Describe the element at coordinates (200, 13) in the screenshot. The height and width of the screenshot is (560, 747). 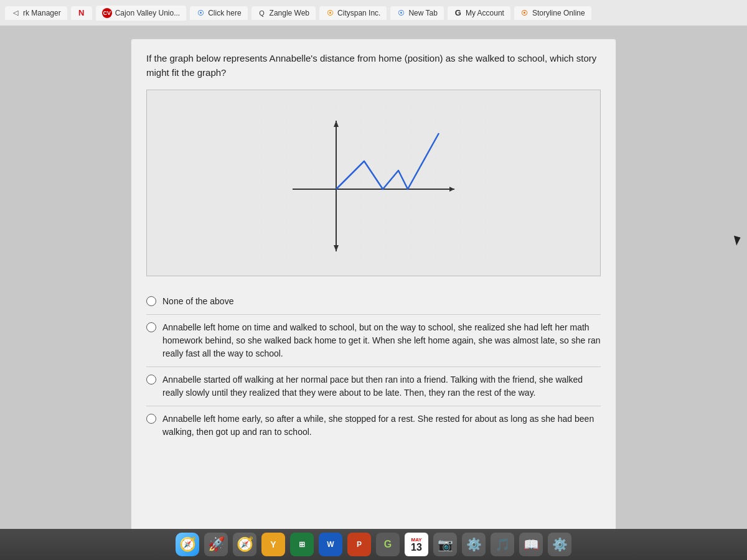
I see `click-here-icon: ⦿` at that location.